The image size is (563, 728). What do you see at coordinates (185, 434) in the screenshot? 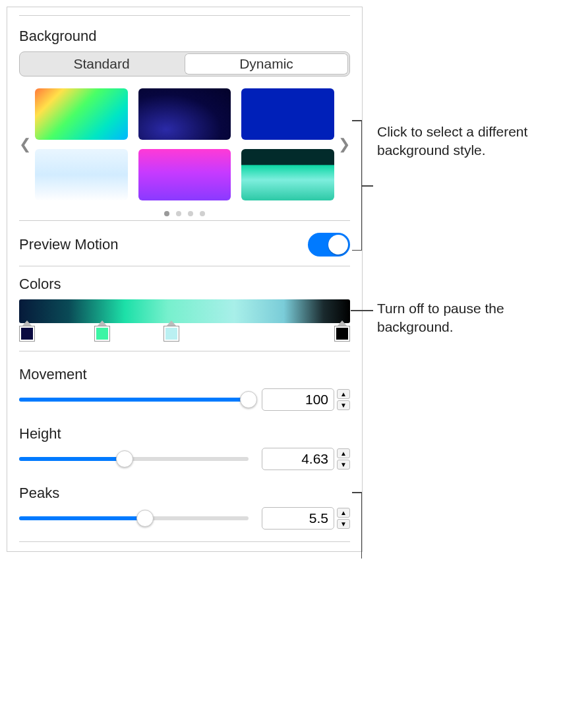
I see `height-label: Height` at bounding box center [185, 434].